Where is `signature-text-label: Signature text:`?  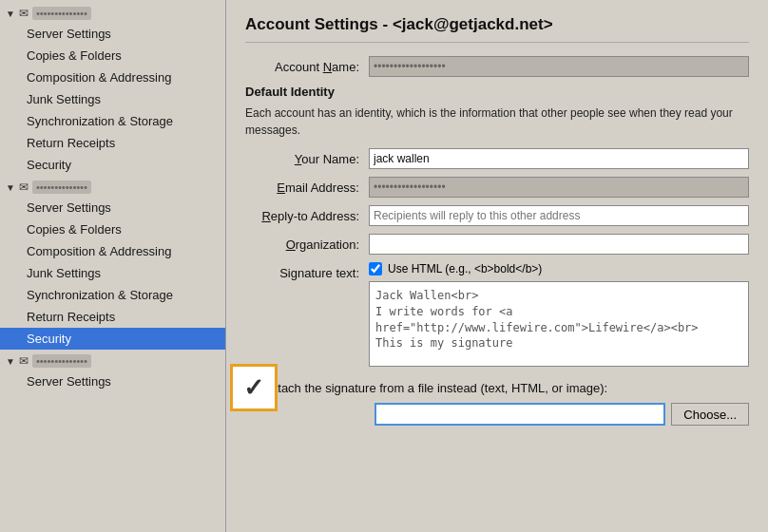 signature-text-label: Signature text: is located at coordinates (307, 272).